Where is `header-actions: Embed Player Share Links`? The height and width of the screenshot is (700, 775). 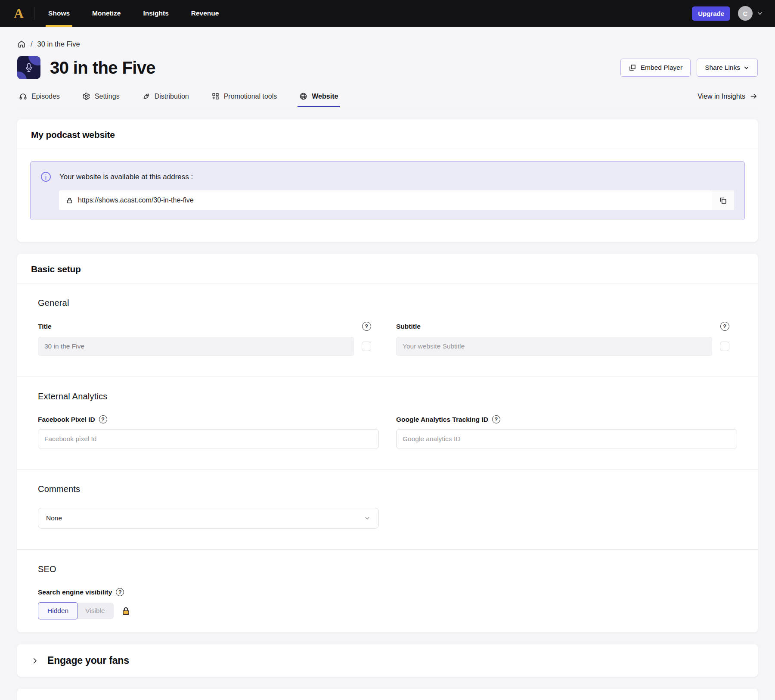 header-actions: Embed Player Share Links is located at coordinates (689, 68).